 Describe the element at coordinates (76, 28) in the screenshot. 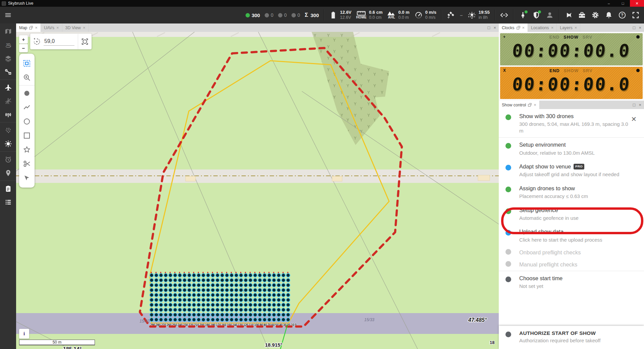

I see `tab-3d-view: 3D View ×` at that location.